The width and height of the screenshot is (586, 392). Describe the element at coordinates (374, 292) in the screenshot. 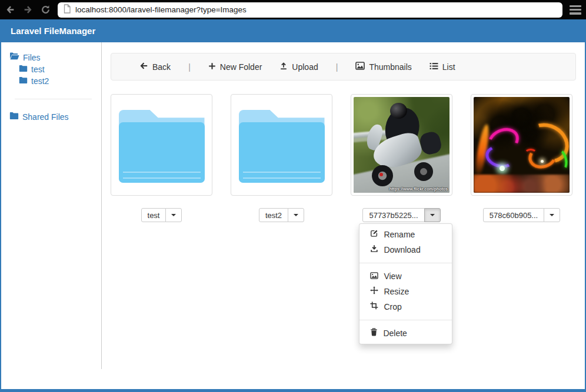

I see `resize-icon` at that location.